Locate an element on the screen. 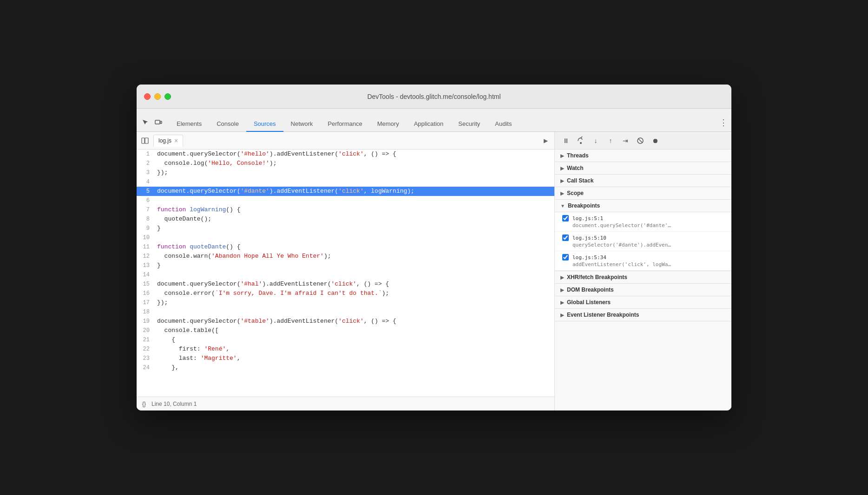 The width and height of the screenshot is (868, 495). minimize-button is located at coordinates (158, 97).